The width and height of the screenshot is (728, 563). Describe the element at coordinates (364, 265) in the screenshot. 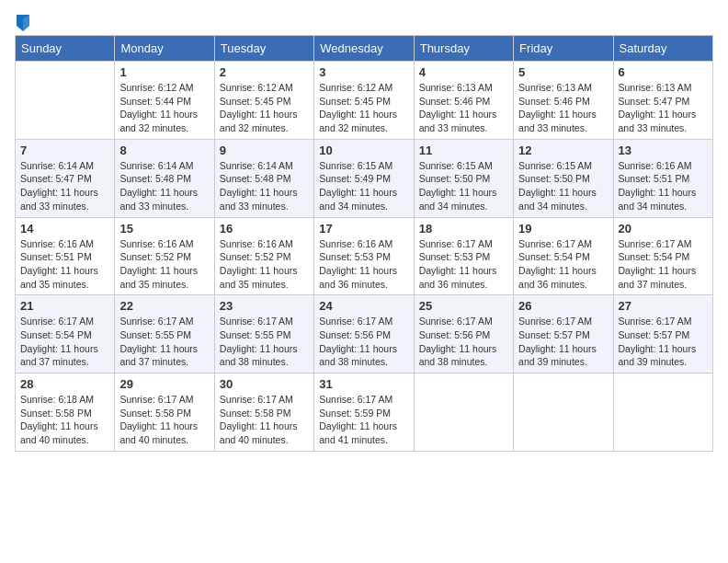

I see `day-info: Sunrise: 6:16 AM Sunset: 5:53 PM Dayligh…` at that location.